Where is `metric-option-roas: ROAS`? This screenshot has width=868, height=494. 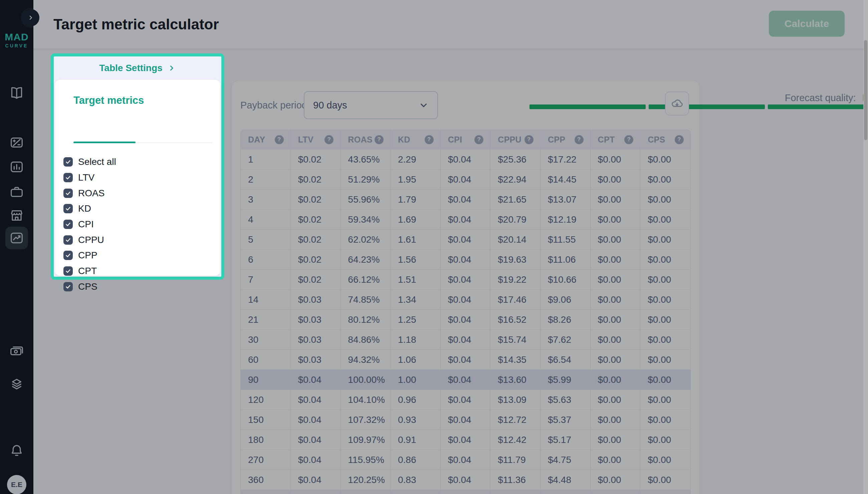
metric-option-roas: ROAS is located at coordinates (138, 193).